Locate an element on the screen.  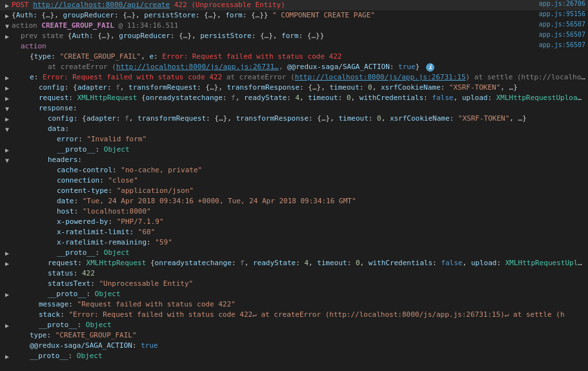
http-method: POST is located at coordinates (22, 5).